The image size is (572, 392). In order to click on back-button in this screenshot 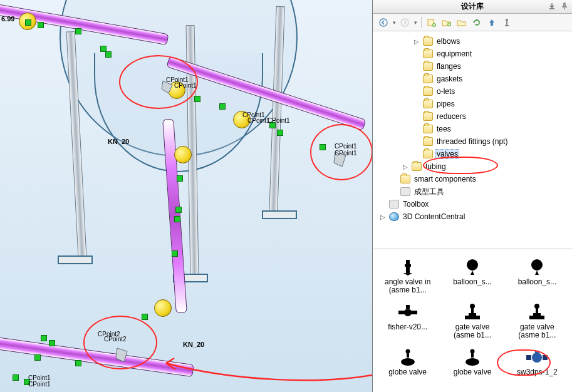, I will do `click(383, 23)`.